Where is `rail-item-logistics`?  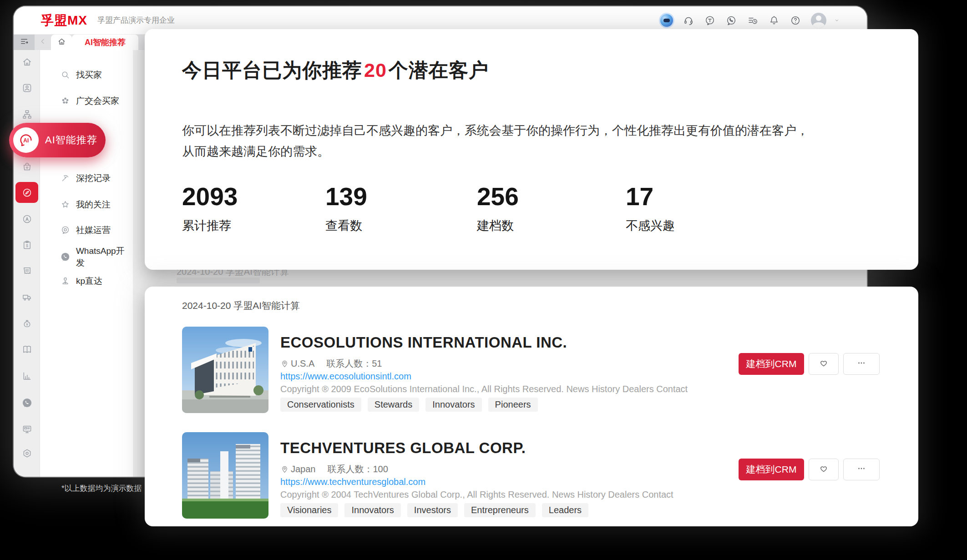
rail-item-logistics is located at coordinates (27, 297).